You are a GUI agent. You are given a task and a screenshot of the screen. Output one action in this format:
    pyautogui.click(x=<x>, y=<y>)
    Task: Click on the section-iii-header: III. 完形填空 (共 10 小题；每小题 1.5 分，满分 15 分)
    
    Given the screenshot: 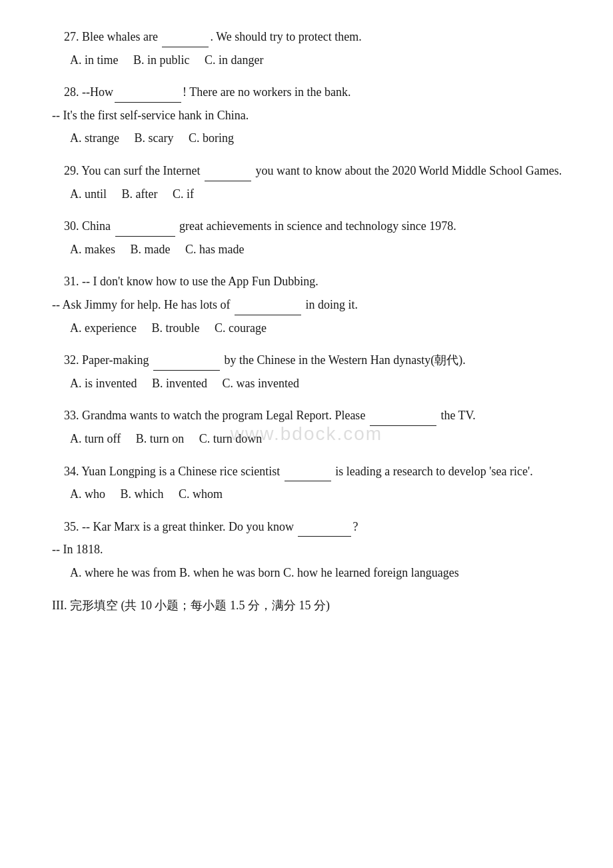 What is the action you would take?
    pyautogui.click(x=306, y=605)
    